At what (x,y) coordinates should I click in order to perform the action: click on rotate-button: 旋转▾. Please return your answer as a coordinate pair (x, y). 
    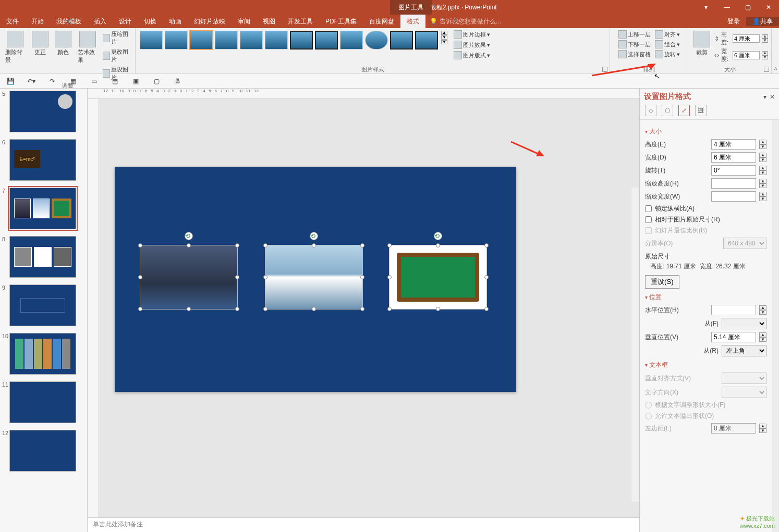
    Looking at the image, I should click on (667, 54).